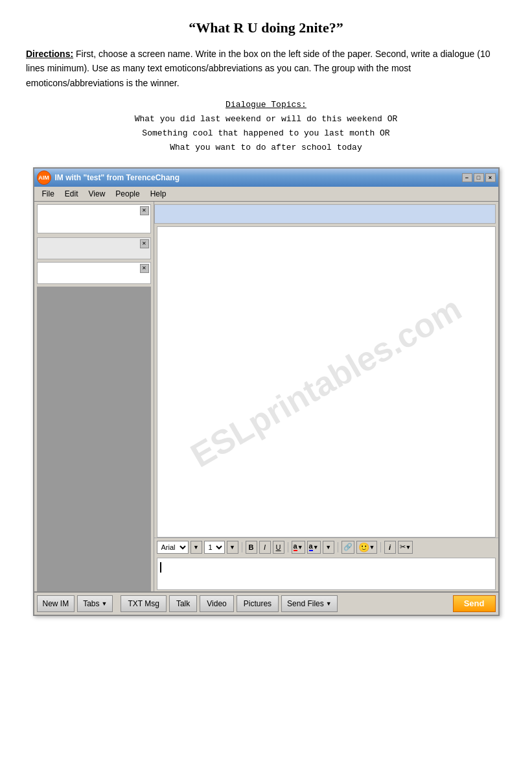  I want to click on sidebar-row-1: ✕, so click(94, 248).